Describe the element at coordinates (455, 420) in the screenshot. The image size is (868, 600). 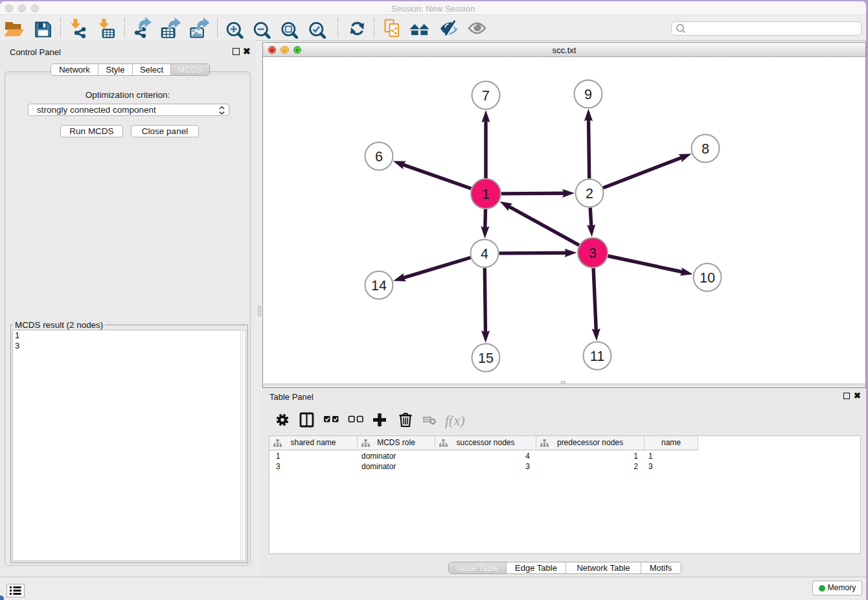
I see `svg-text: f(x)` at that location.